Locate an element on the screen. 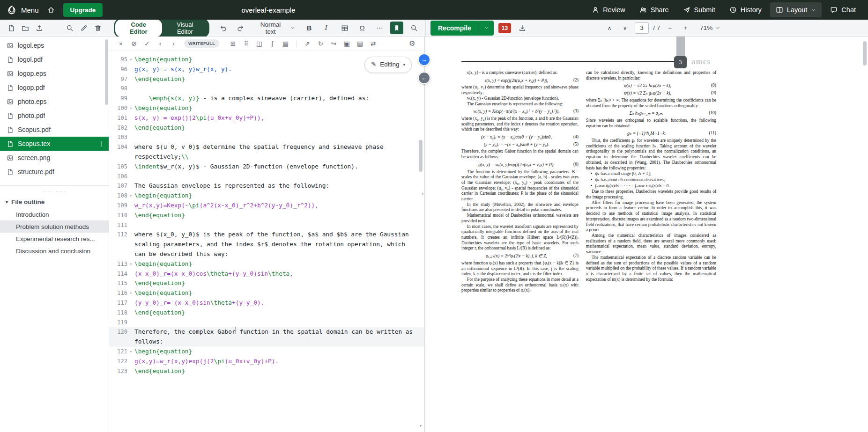 The image size is (868, 432). code-line-110: 110\end{equation} is located at coordinates (267, 215).